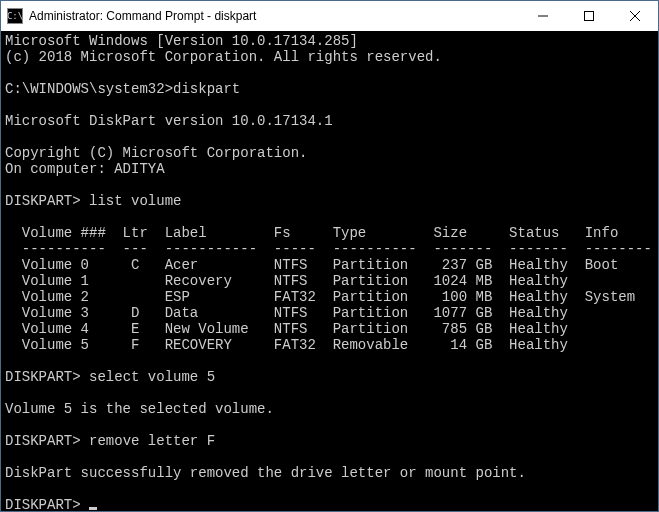 The width and height of the screenshot is (659, 512). I want to click on diskpart-copyright: Copyright (C) Microsoft Corporation., so click(156, 153).